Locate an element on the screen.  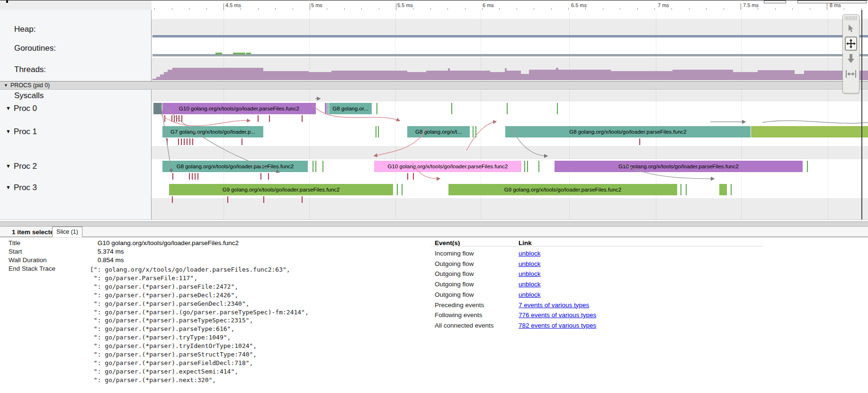
slice-g10-proc0: G10 golang.org/x/tools/go/loader.parseFi… is located at coordinates (239, 109).